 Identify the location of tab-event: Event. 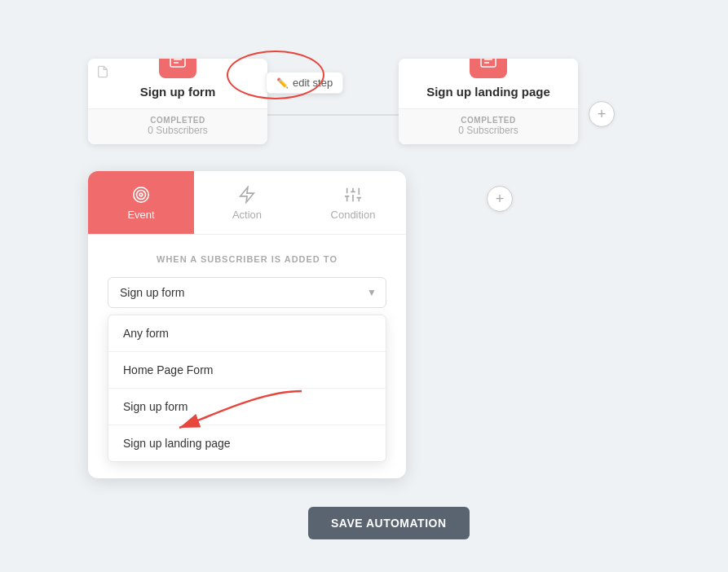
(141, 202).